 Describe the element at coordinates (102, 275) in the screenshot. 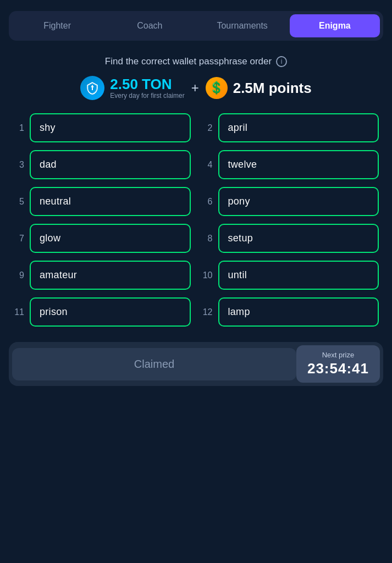

I see `word-cell-9: 9 amateur` at that location.